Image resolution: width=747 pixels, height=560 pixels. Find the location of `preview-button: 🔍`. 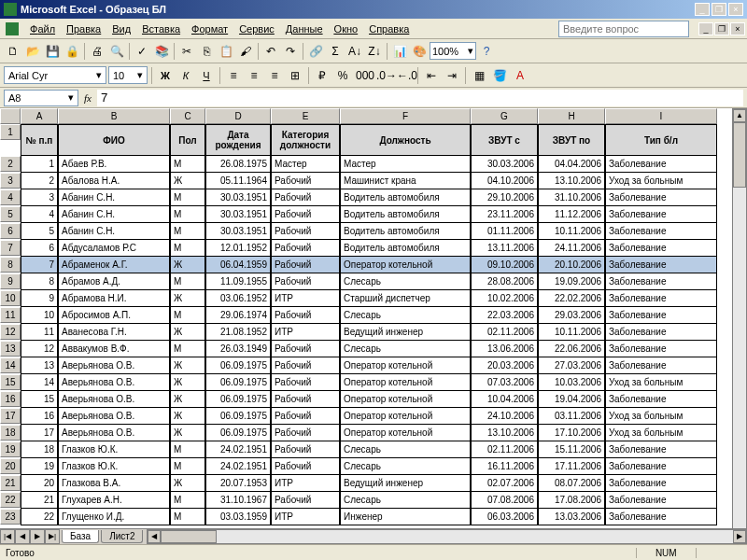

preview-button: 🔍 is located at coordinates (117, 51).